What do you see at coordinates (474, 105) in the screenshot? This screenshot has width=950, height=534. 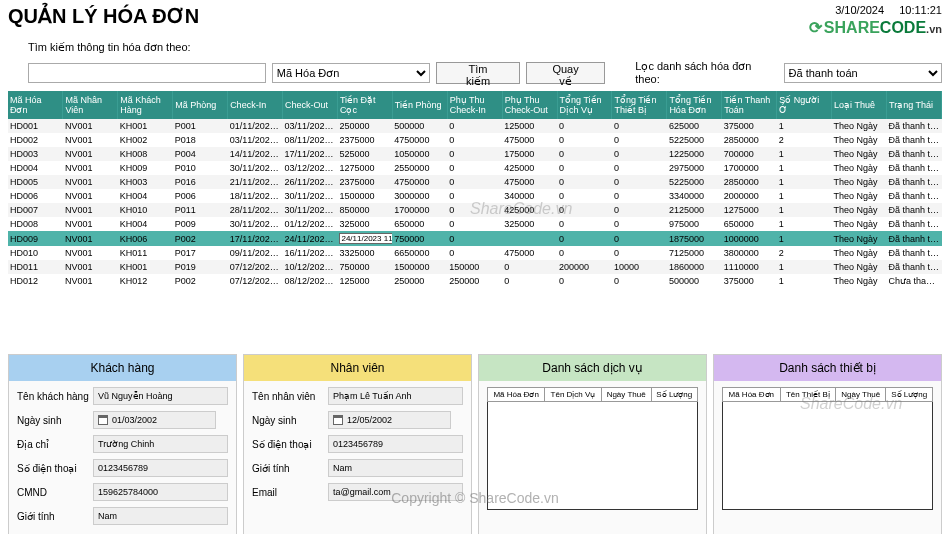 I see `table-header: Phụ Thu Check-In` at bounding box center [474, 105].